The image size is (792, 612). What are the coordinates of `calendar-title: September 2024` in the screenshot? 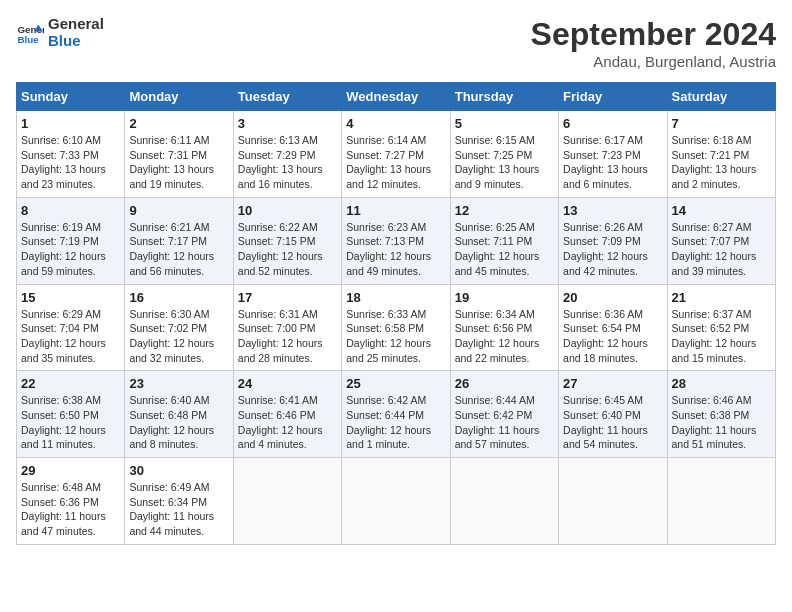 It's located at (654, 34).